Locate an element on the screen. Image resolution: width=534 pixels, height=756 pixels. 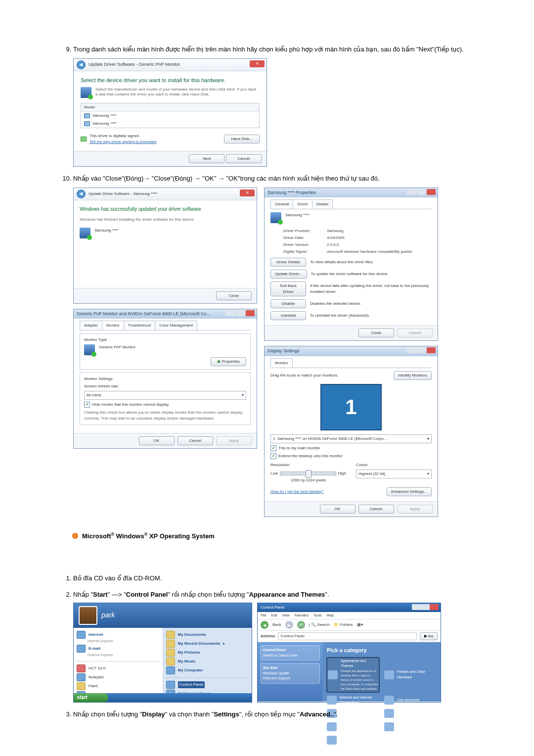
category-label: Appearance and Themes is located at coordinates (359, 664).